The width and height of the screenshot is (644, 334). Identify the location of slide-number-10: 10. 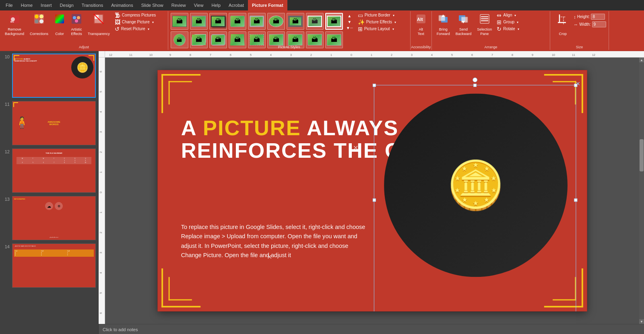
(6, 56).